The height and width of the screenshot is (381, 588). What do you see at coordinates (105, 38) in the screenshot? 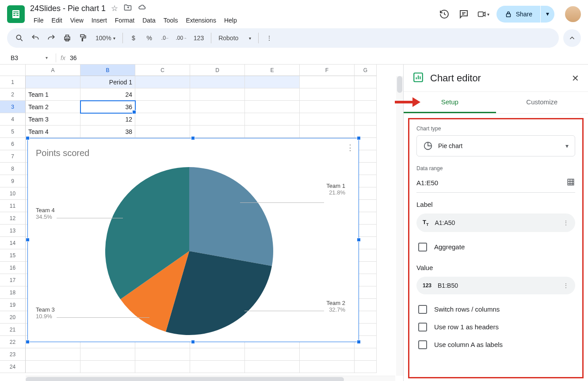
I see `zoom-select: 100% ▾` at bounding box center [105, 38].